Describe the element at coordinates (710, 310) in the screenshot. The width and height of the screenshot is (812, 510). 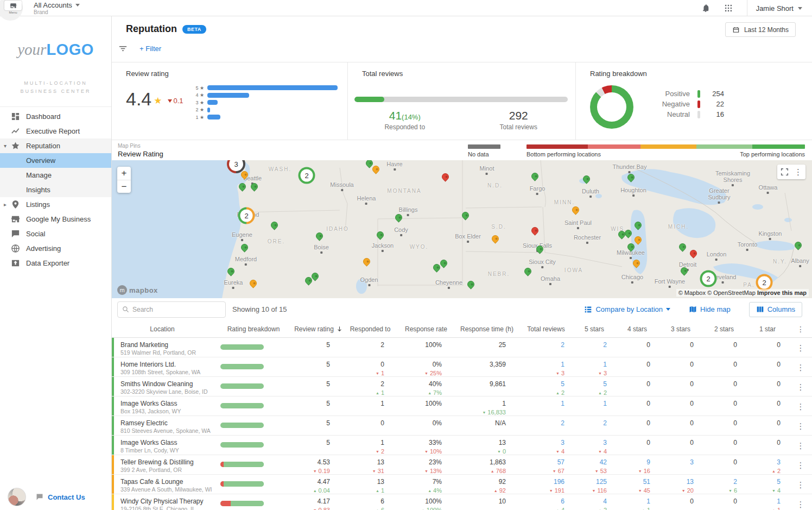
I see `hide-map-button: Hide map` at that location.